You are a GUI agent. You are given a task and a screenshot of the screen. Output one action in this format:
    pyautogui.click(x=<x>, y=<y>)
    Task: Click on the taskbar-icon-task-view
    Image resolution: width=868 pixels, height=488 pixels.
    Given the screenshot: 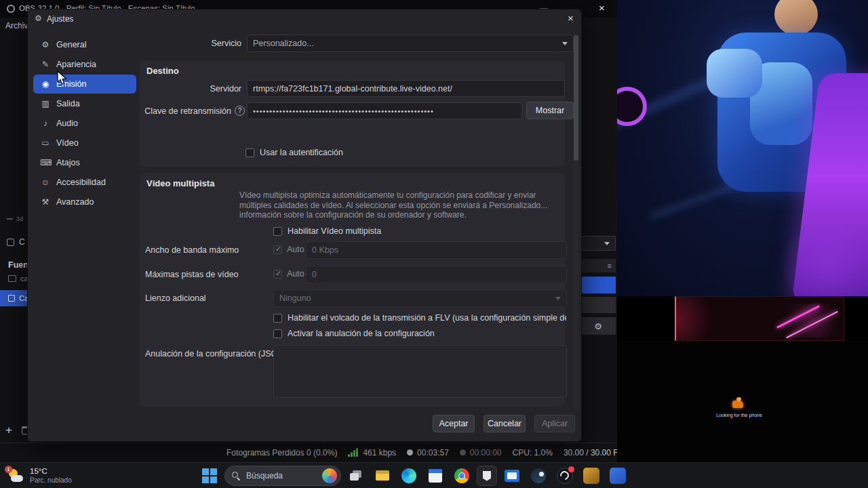 What is the action you would take?
    pyautogui.click(x=356, y=476)
    